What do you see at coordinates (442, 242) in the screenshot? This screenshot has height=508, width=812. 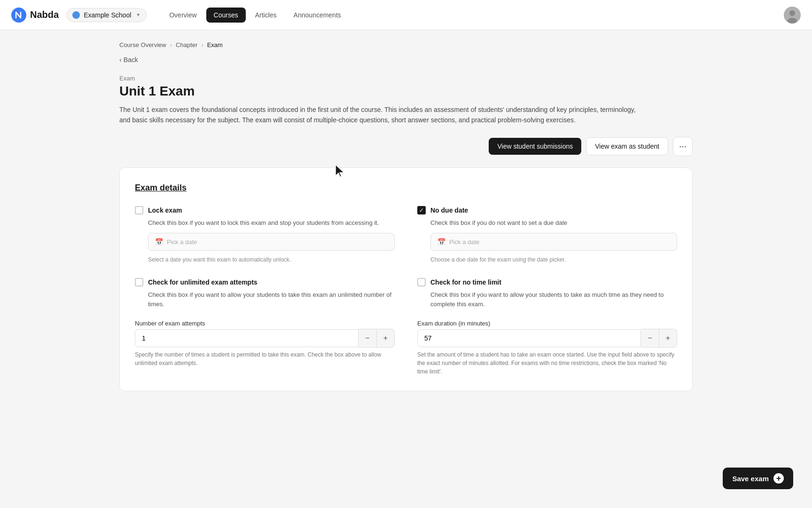 I see `calendar-icon-due: 📅` at bounding box center [442, 242].